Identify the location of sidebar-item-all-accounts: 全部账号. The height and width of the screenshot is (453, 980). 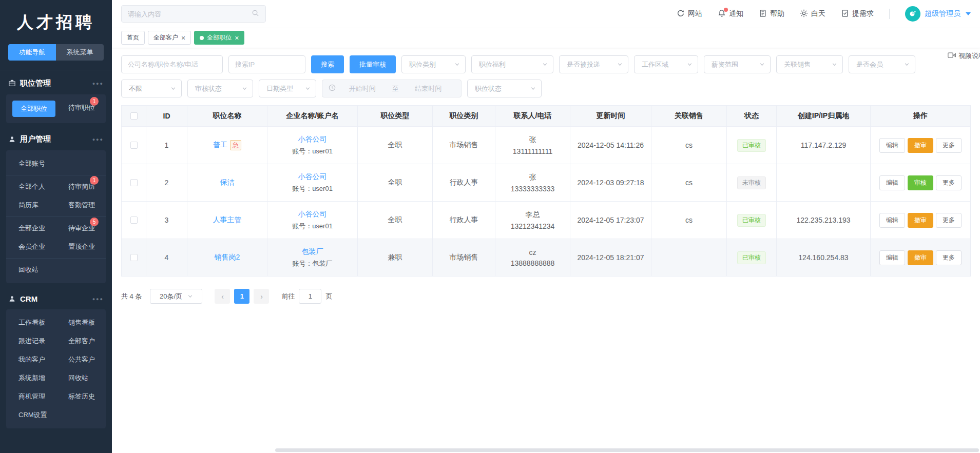
(31, 164).